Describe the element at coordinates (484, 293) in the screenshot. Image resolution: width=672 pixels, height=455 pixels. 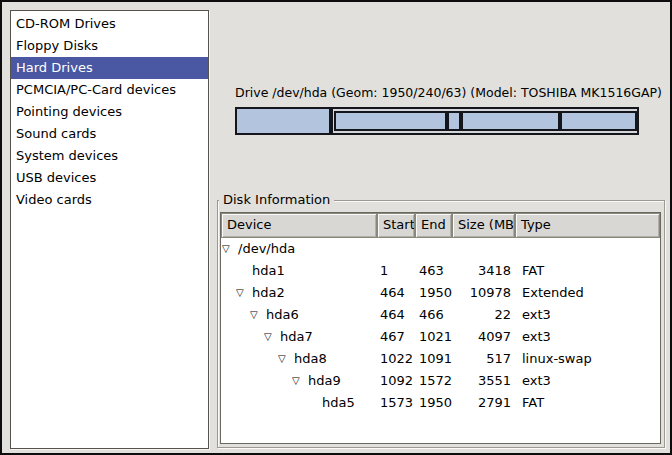
I see `size-cell: 10978` at that location.